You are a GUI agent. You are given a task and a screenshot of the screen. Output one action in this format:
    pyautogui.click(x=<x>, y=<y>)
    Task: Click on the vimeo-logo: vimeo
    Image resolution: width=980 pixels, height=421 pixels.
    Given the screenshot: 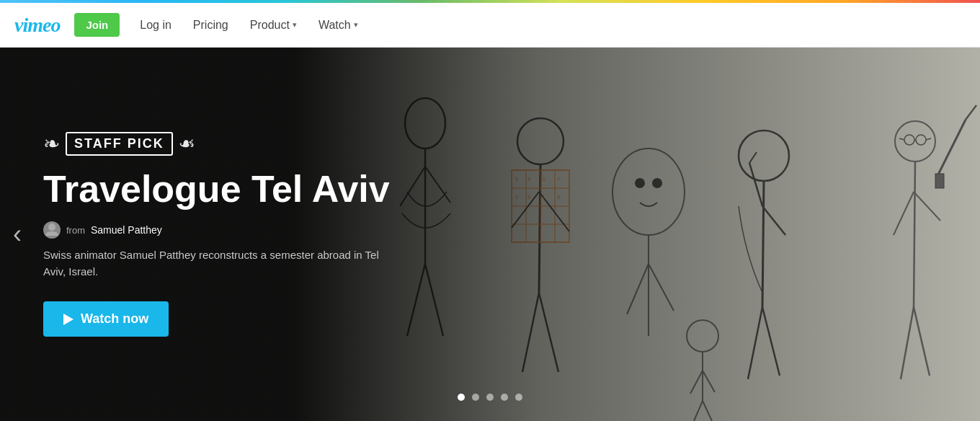 What is the action you would take?
    pyautogui.click(x=37, y=25)
    